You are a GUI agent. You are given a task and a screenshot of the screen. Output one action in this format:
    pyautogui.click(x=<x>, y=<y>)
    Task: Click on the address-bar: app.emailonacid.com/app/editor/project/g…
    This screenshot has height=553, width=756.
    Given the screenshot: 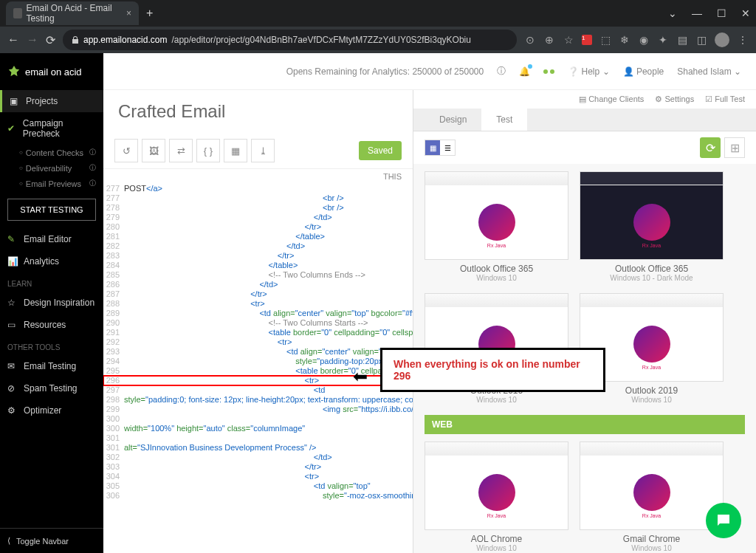 What is the action you would take?
    pyautogui.click(x=289, y=40)
    